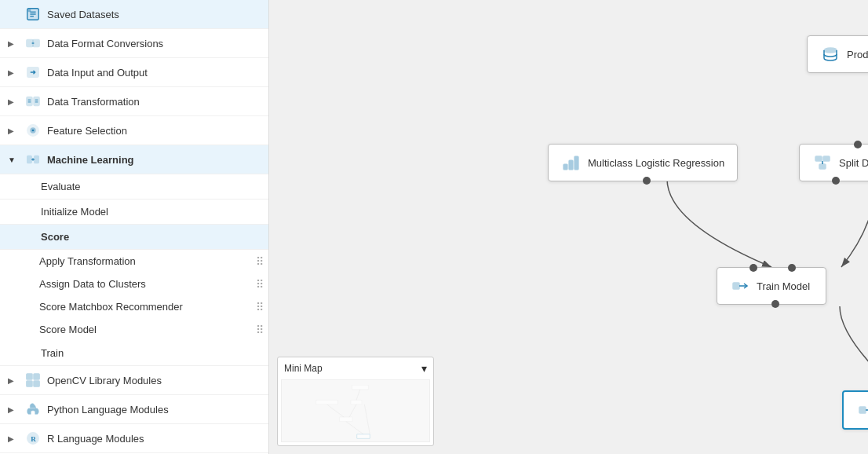 Image resolution: width=868 pixels, height=454 pixels. What do you see at coordinates (134, 102) in the screenshot?
I see `sidebar-item-data-transformation: ▶ Data Transformation` at bounding box center [134, 102].